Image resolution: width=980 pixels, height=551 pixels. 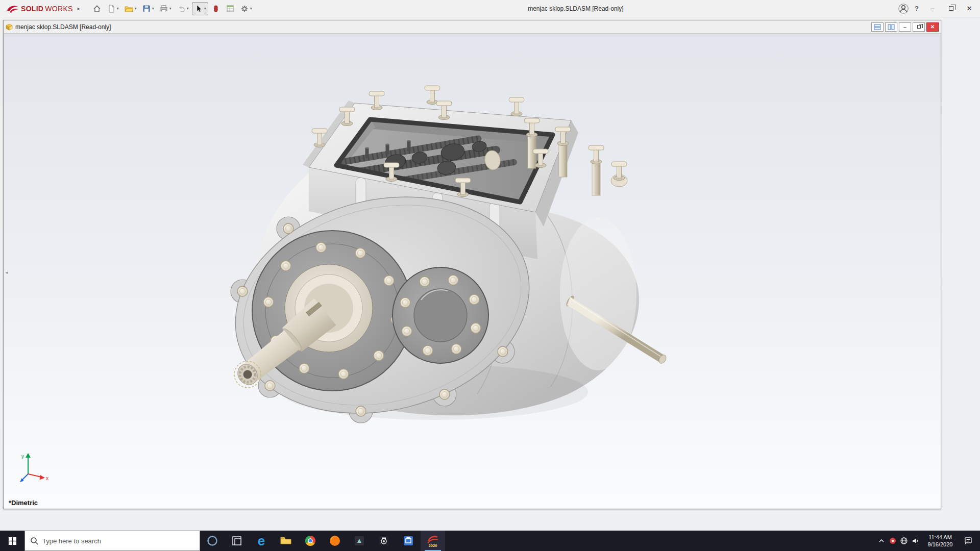 I want to click on doc-tile-vertical-button, so click(x=891, y=27).